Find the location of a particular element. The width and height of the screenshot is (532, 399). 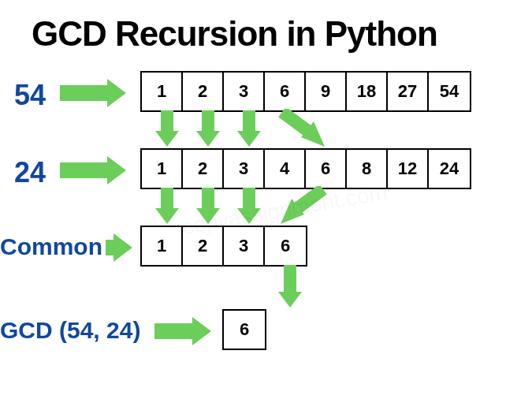

label-54: 54 is located at coordinates (30, 95).